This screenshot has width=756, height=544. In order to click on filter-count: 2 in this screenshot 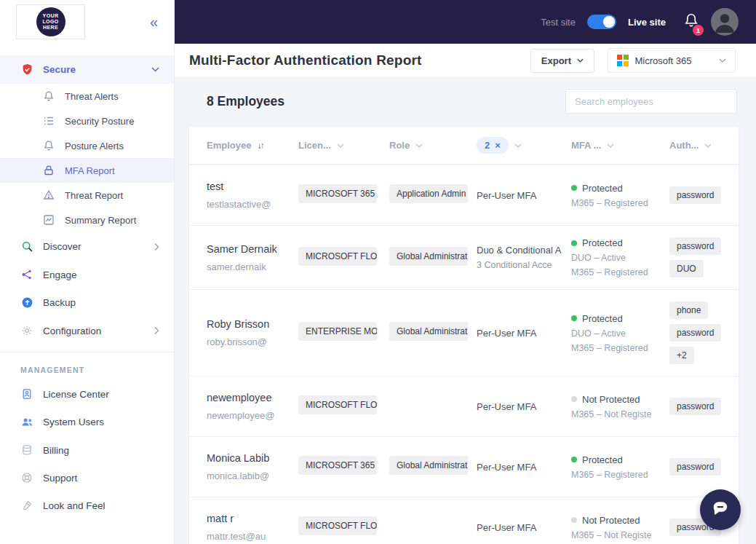, I will do `click(488, 146)`.